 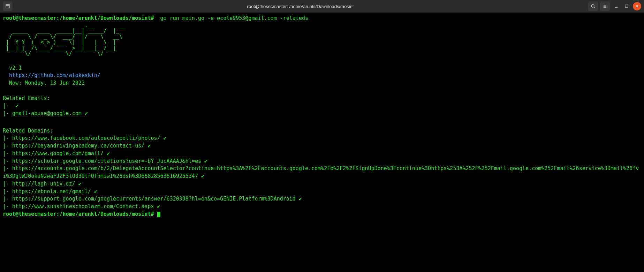 I want to click on search-button, so click(x=593, y=6).